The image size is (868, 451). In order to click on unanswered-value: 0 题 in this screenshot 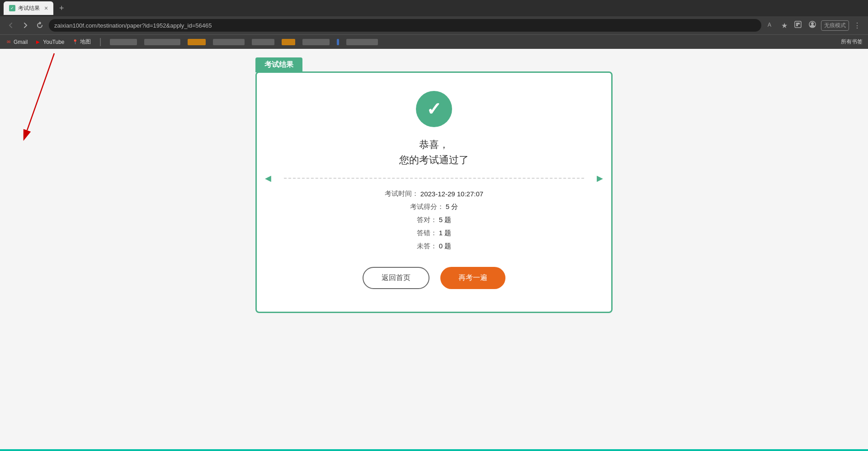, I will do `click(445, 246)`.